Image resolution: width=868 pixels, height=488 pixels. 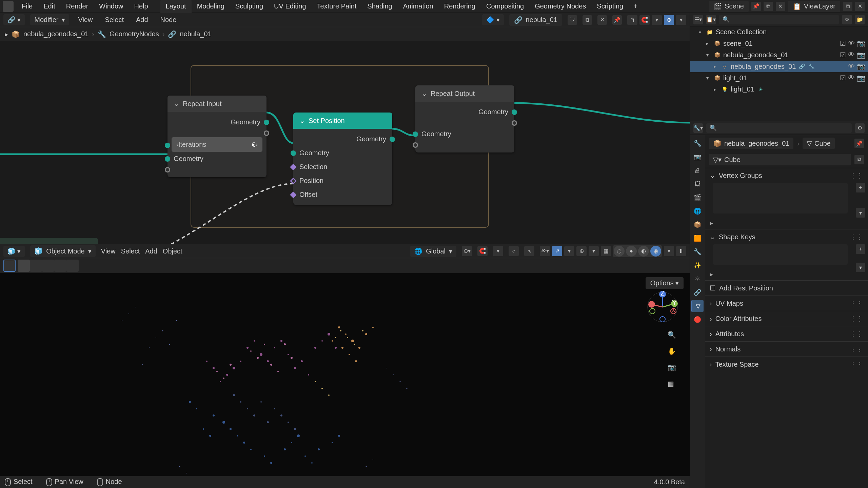 What do you see at coordinates (860, 6) in the screenshot?
I see `delete-viewlayer-button: ✕` at bounding box center [860, 6].